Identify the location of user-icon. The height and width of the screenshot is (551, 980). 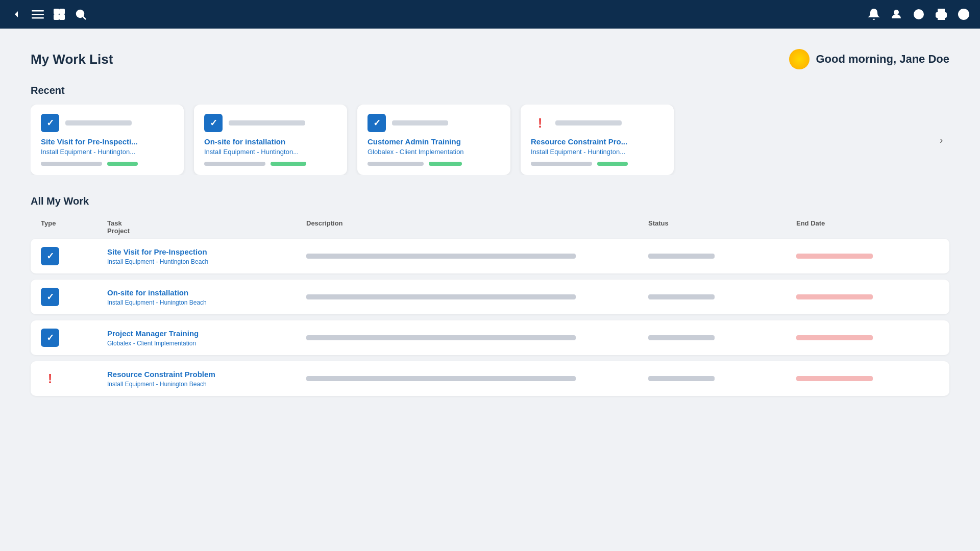
(896, 14).